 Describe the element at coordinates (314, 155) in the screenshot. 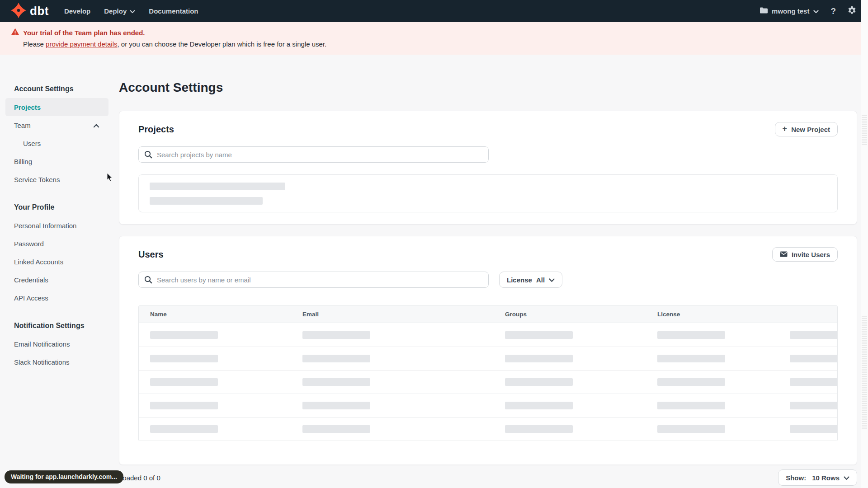

I see `projects-search` at that location.